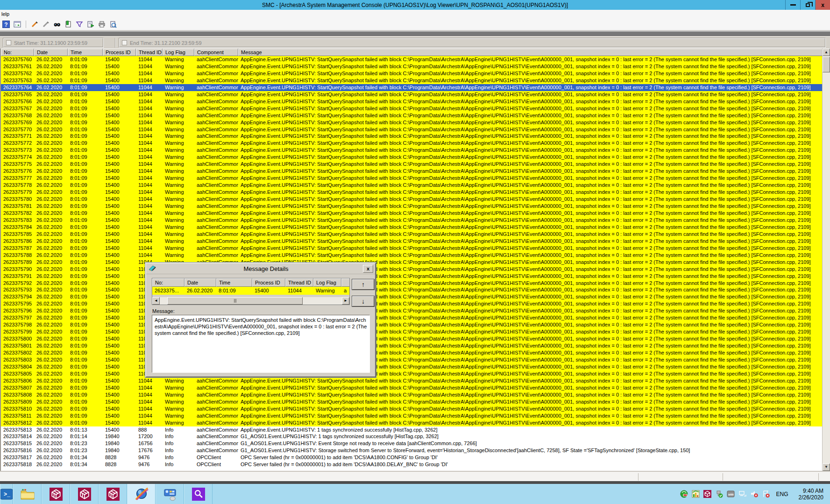 The height and width of the screenshot is (504, 830). What do you see at coordinates (811, 494) in the screenshot?
I see `taskbar-clock: 9:40 AM 2/26/2020` at bounding box center [811, 494].